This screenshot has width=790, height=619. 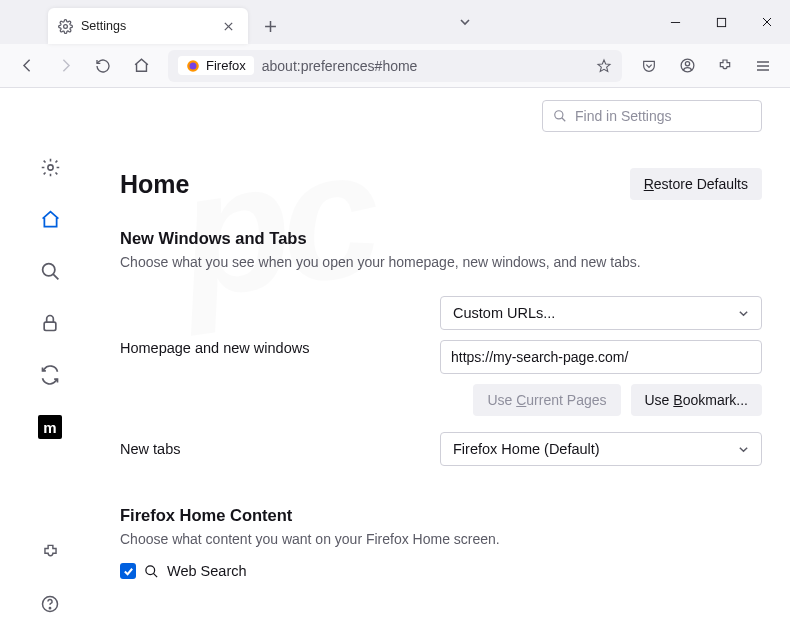 What do you see at coordinates (696, 184) in the screenshot?
I see `restore-defaults-button: Restore Defaults` at bounding box center [696, 184].